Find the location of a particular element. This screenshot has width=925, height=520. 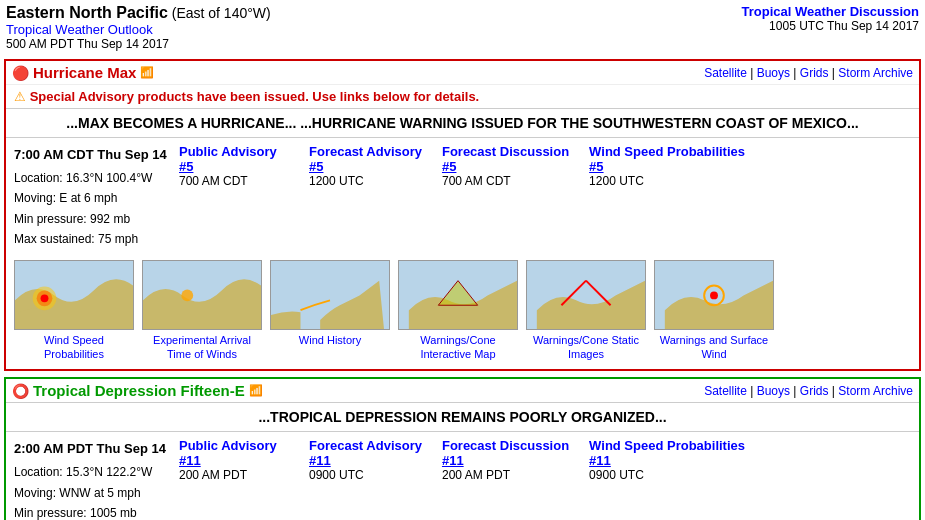

storm-time-label: 2:00 AM PDT Thu Sep 14 is located at coordinates (96, 449).